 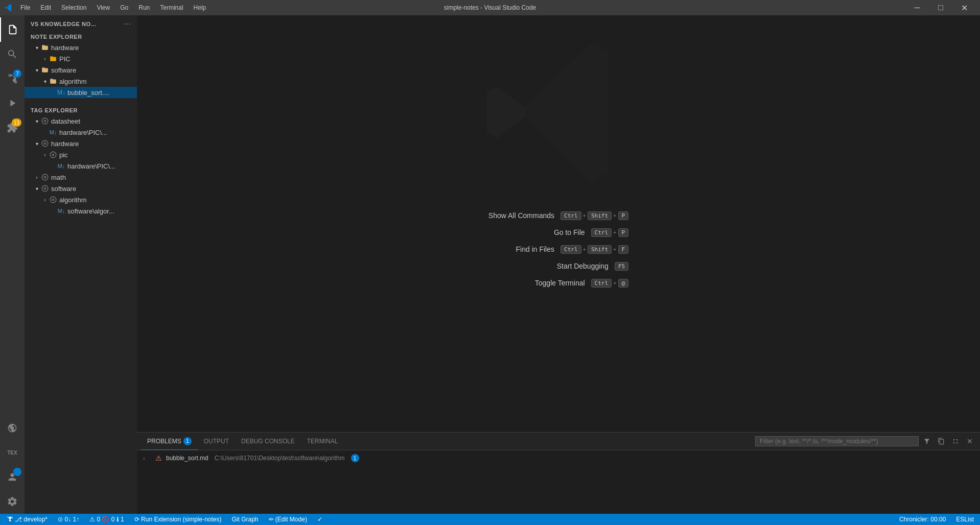 I want to click on status-edit-mode-text: ✏ (Edit Mode), so click(x=288, y=519).